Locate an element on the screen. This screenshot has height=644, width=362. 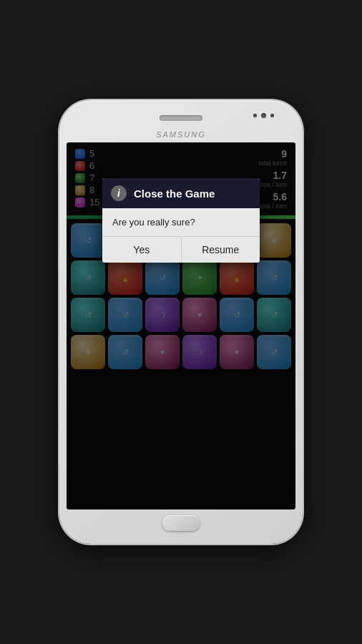
brand-label: SAMSUNG is located at coordinates (181, 135).